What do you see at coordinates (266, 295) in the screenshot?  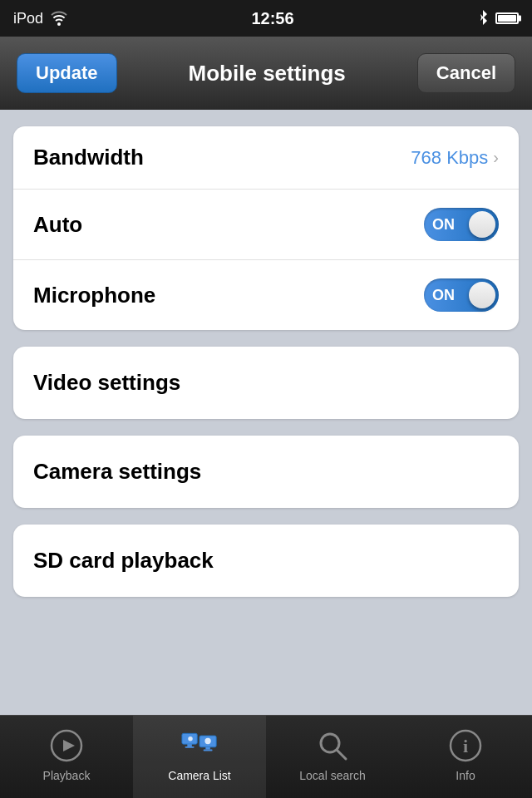 I see `microphone-row: Microphone ON` at bounding box center [266, 295].